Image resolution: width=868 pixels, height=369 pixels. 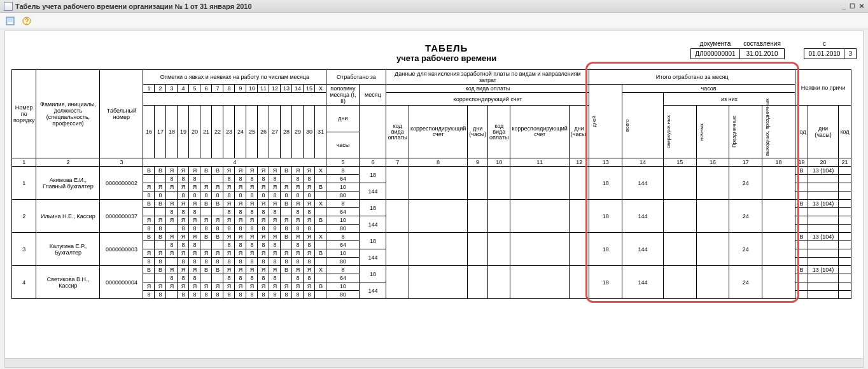 I want to click on doc-date: 31.01.2010, so click(x=762, y=54).